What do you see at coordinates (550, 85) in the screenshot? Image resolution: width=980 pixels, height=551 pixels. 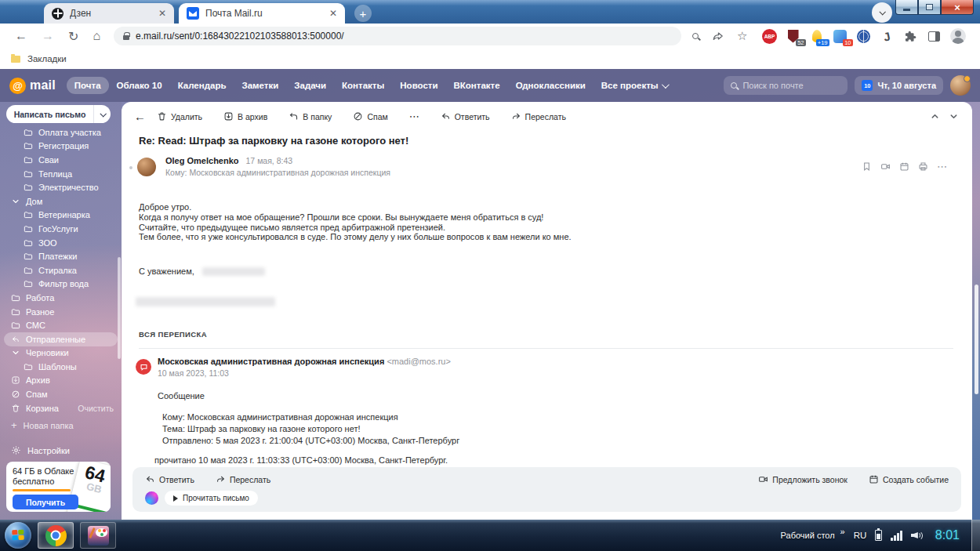 I see `mail-nav-item: Одноклассники` at bounding box center [550, 85].